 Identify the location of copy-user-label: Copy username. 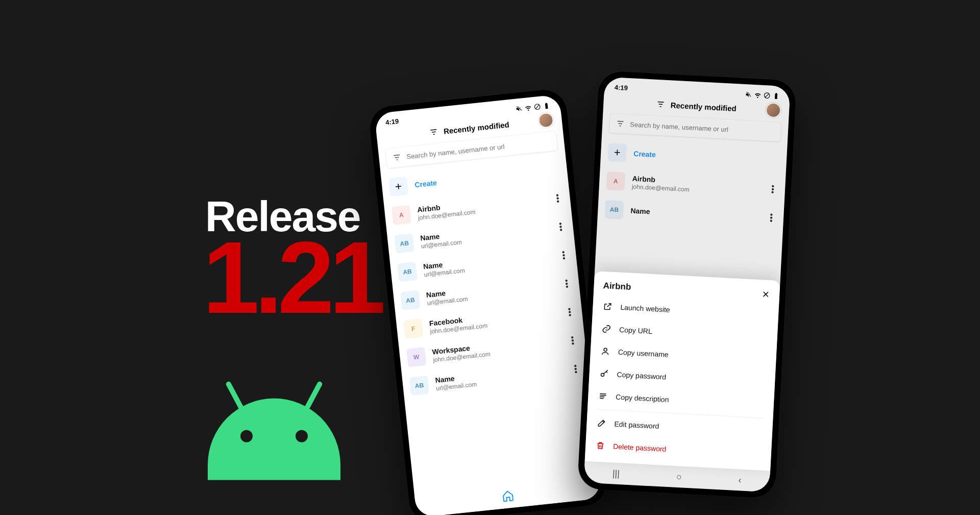
(643, 353).